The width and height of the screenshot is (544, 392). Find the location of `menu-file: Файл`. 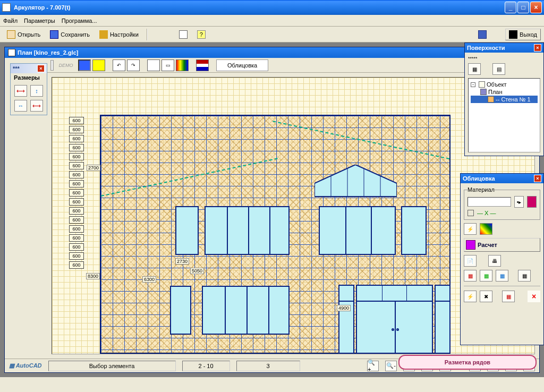

menu-file: Файл is located at coordinates (11, 21).